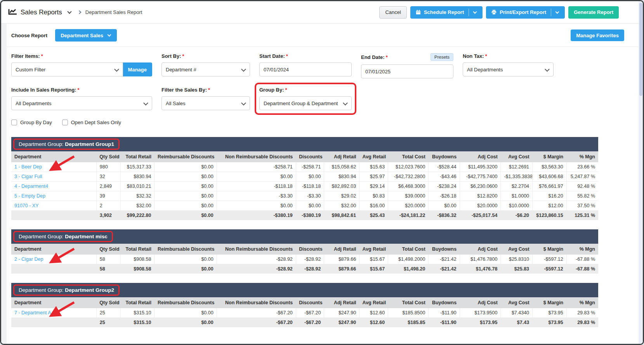  I want to click on department-link: 3 - Cigar Full, so click(28, 177).